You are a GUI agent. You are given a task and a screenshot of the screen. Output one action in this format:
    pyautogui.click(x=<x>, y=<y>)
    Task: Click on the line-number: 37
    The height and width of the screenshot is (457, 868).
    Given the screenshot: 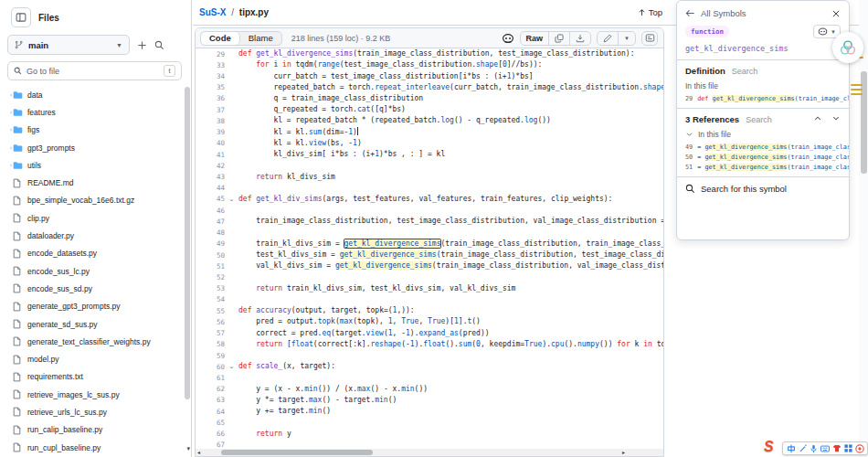 What is the action you would take?
    pyautogui.click(x=210, y=110)
    